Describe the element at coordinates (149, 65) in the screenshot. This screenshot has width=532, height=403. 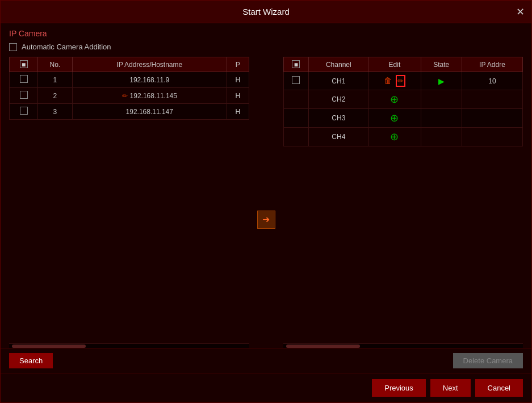
I see `col-ip: IP Address/Hostname` at that location.